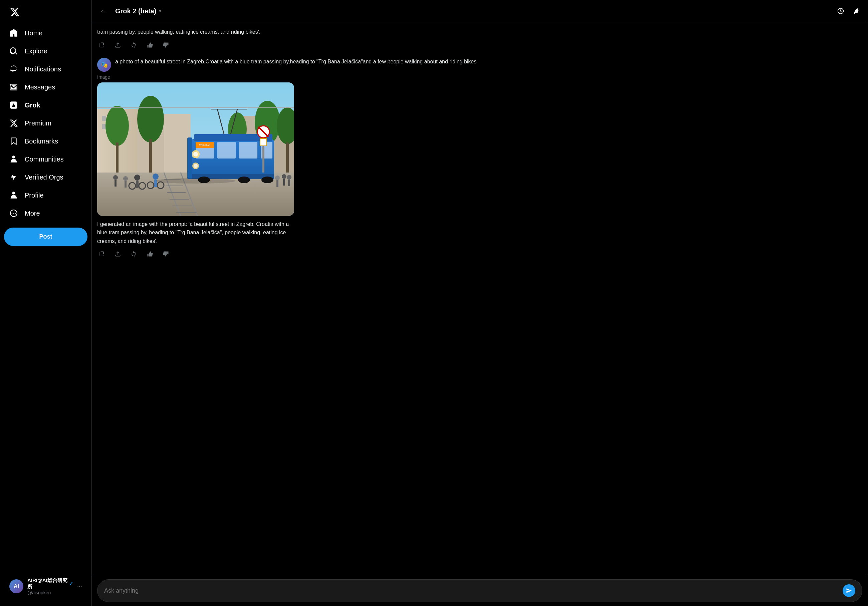 This screenshot has height=606, width=868. What do you see at coordinates (33, 213) in the screenshot?
I see `sidebar-item-more-label: More` at bounding box center [33, 213].